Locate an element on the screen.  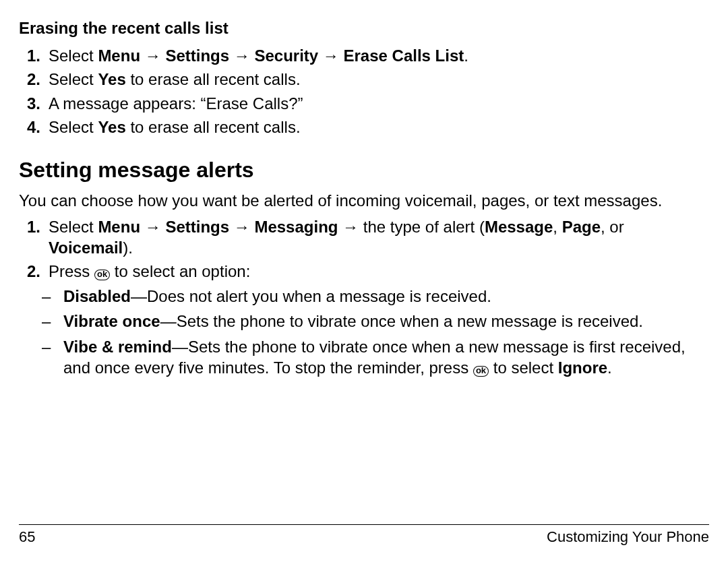
step-2: 2. Press ok to select an option: is located at coordinates (364, 271).